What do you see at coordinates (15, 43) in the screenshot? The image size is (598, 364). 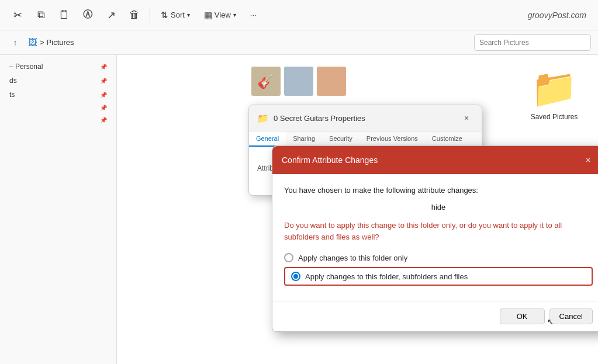 I see `up-button: ↑` at bounding box center [15, 43].